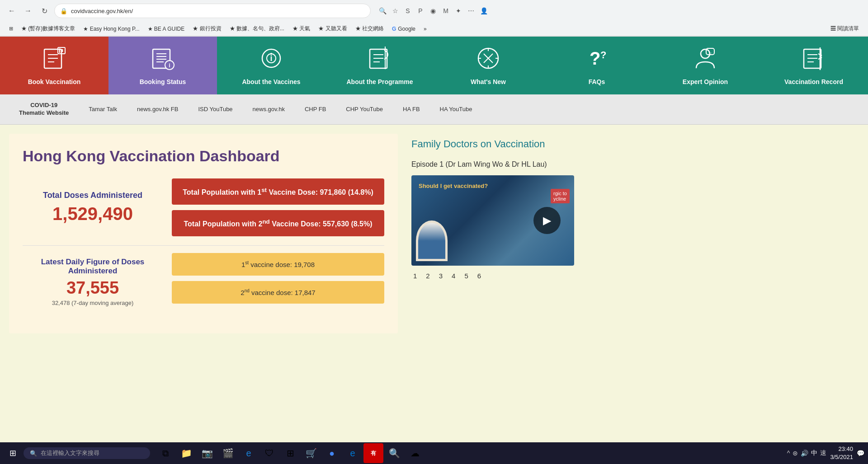 The height and width of the screenshot is (464, 868). What do you see at coordinates (710, 52) in the screenshot?
I see `svg-text:...: ...` at bounding box center [710, 52].